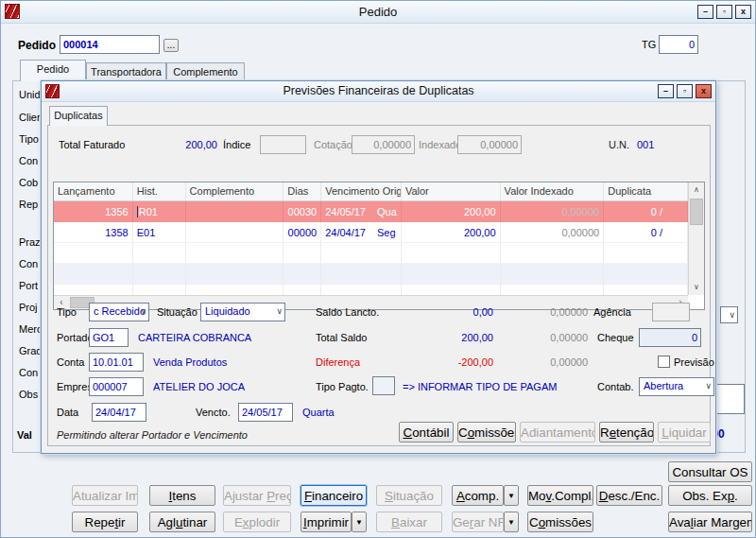 The width and height of the screenshot is (756, 538). Describe the element at coordinates (266, 412) in the screenshot. I see `vencto-input` at that location.